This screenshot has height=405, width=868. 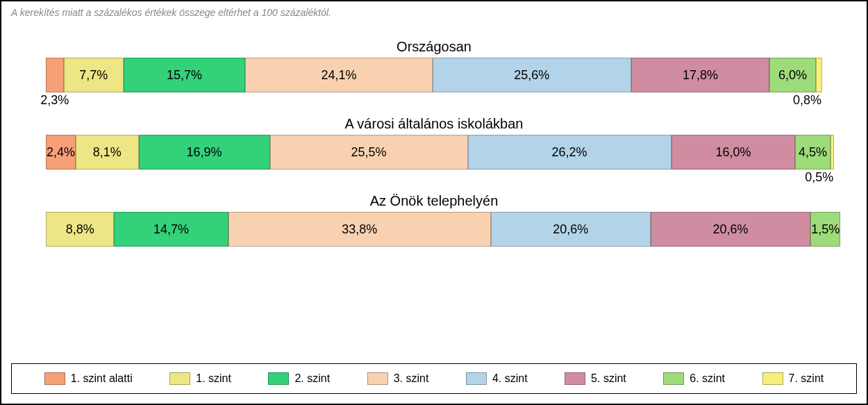 What do you see at coordinates (55, 75) in the screenshot?
I see `bar-segment-l0: 2,3%` at bounding box center [55, 75].